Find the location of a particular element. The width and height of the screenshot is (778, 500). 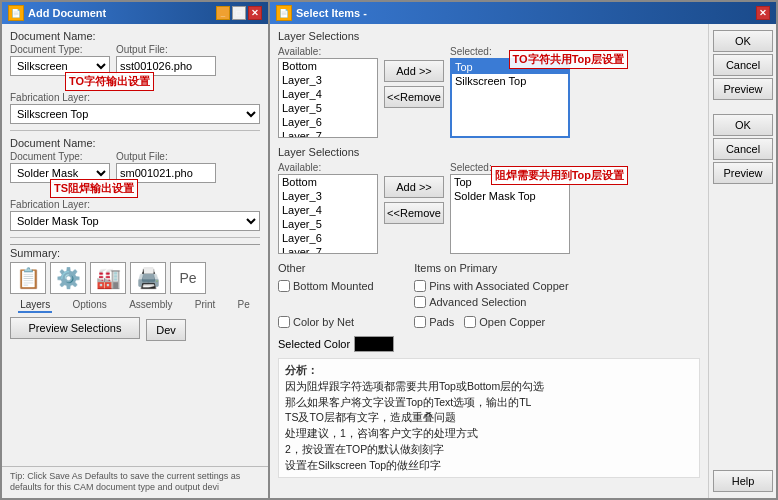

analysis-block: 分析： 因为阻焊跟字符选项都需要共用Top或Bottom层的勾选 那么如果客户将… is located at coordinates (489, 418).